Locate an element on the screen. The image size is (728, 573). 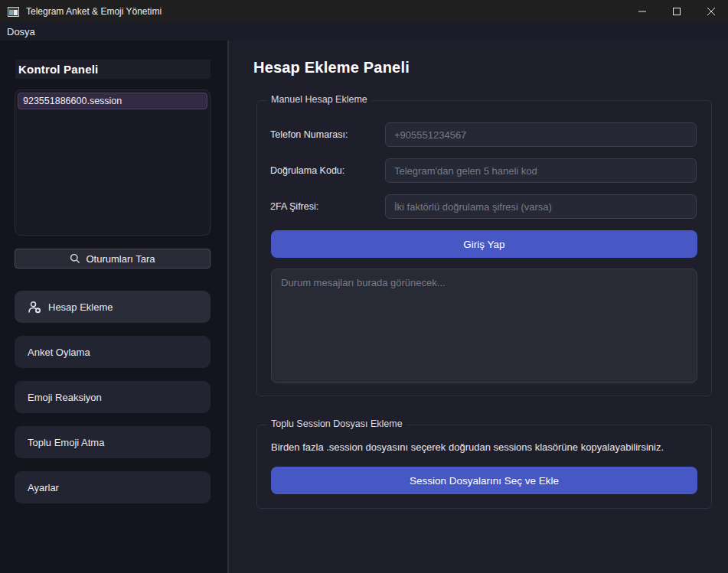
maximize-icon is located at coordinates (677, 11).